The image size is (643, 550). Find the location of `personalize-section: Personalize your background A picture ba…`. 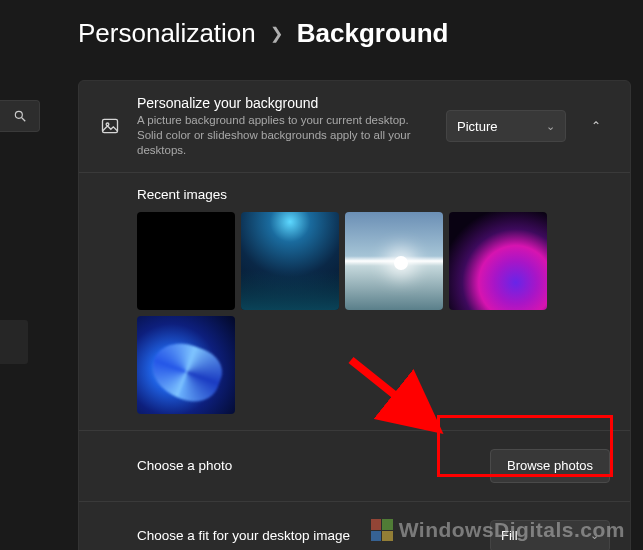

personalize-section: Personalize your background A picture ba… is located at coordinates (354, 127).